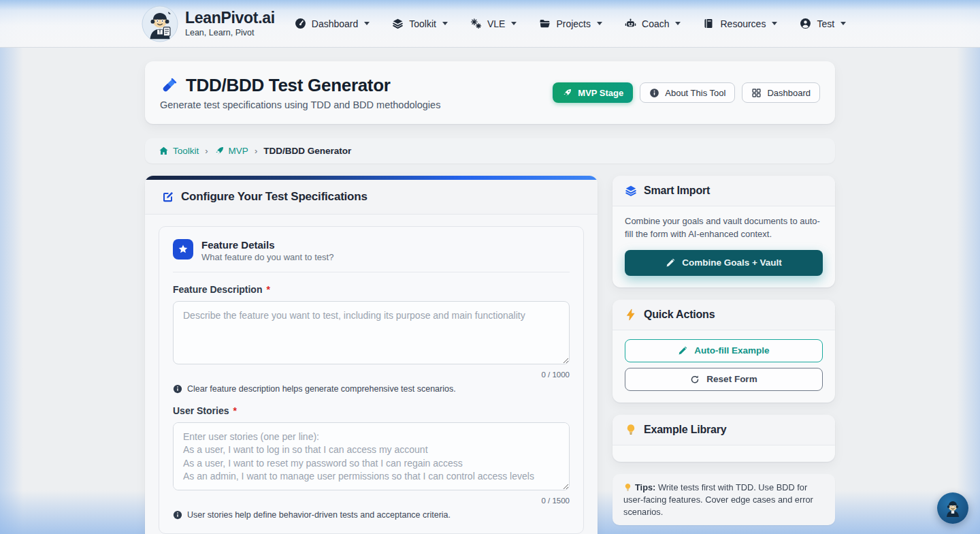 The width and height of the screenshot is (980, 534). I want to click on page-subtitle: Generate test specifications using TDD a…, so click(300, 105).